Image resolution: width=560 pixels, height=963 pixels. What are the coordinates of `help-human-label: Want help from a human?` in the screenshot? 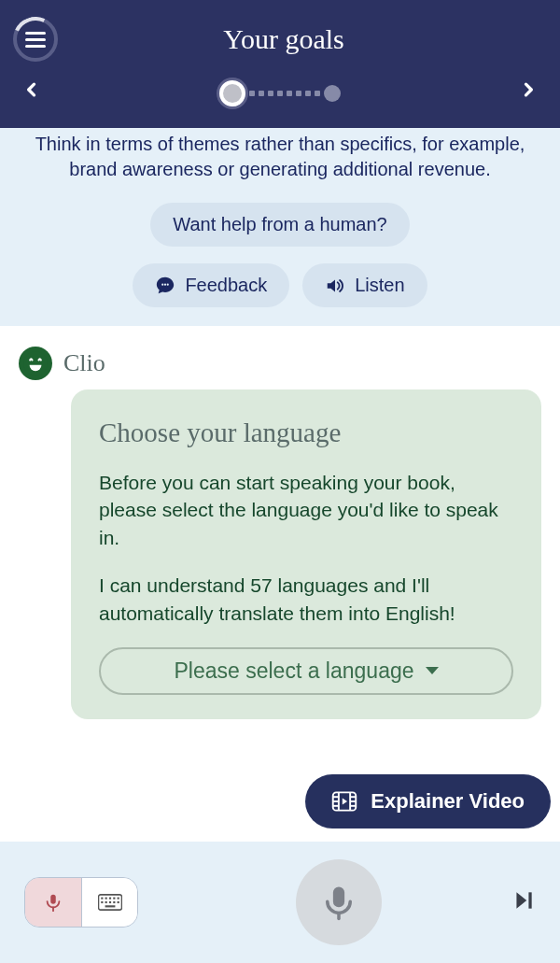 It's located at (280, 224).